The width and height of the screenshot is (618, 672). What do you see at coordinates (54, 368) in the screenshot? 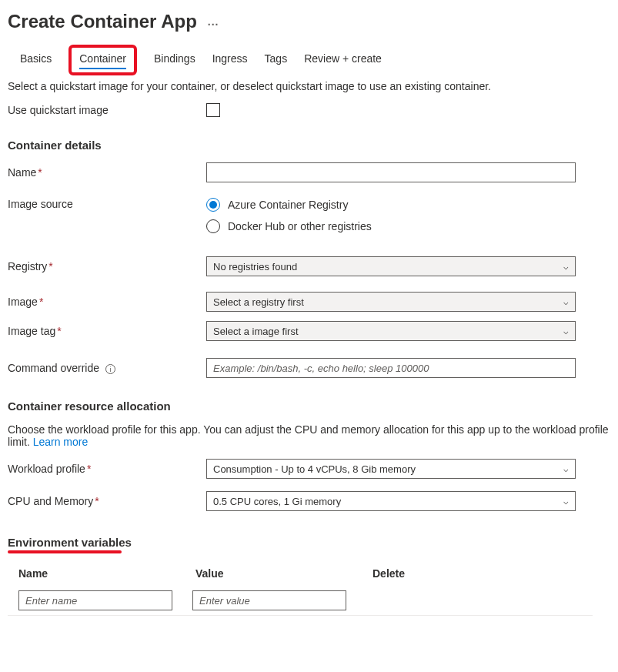
I see `cmd-label-text: Command override` at bounding box center [54, 368].